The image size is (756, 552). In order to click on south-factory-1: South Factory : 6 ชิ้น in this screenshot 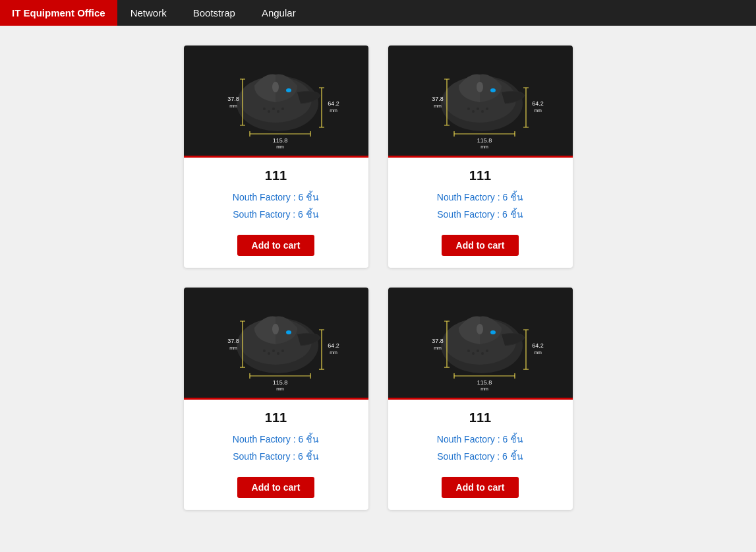, I will do `click(276, 214)`.